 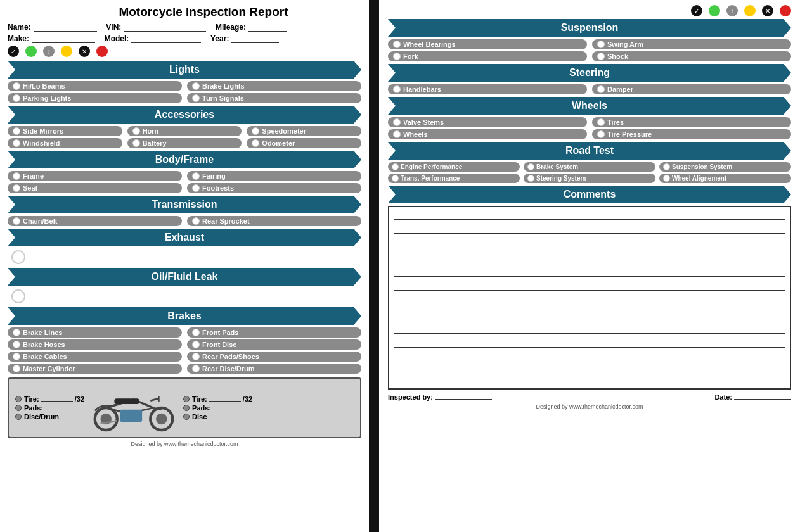 I want to click on list-item: Parking Lights, so click(x=95, y=98).